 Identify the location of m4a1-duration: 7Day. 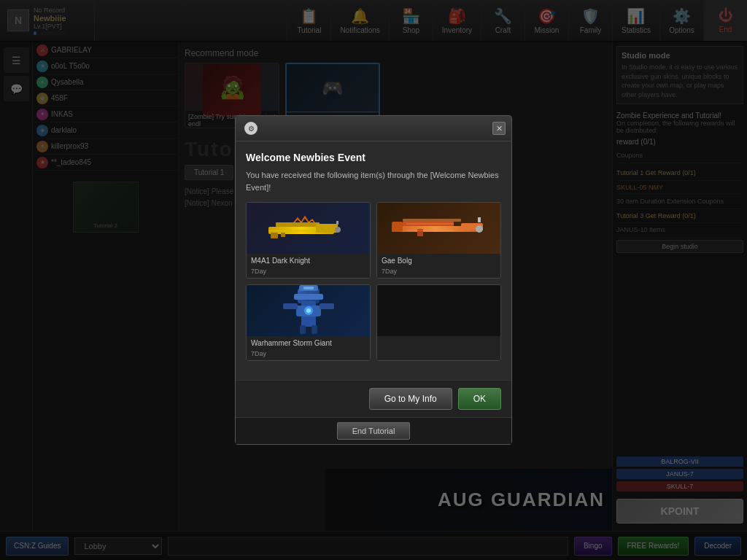
(308, 273).